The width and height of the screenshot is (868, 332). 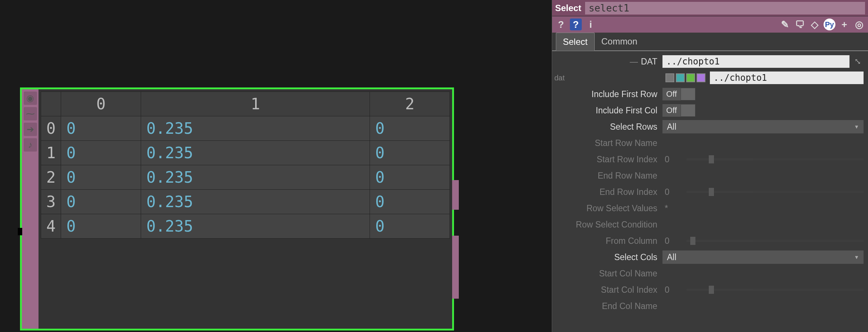 I want to click on chip-top, so click(x=680, y=78).